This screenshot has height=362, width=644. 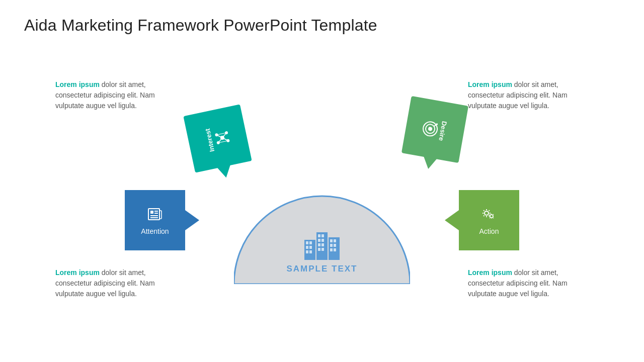 I want to click on text-block-bottom-left: Lorem ipsum dolor sit amet, consectetur …, so click(x=116, y=284).